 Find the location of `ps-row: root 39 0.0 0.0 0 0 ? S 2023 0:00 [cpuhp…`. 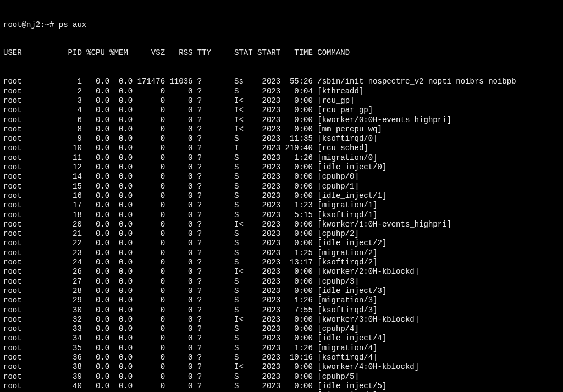

ps-row: root 39 0.0 0.0 0 0 ? S 2023 0:00 [cpuhp… is located at coordinates (282, 377).